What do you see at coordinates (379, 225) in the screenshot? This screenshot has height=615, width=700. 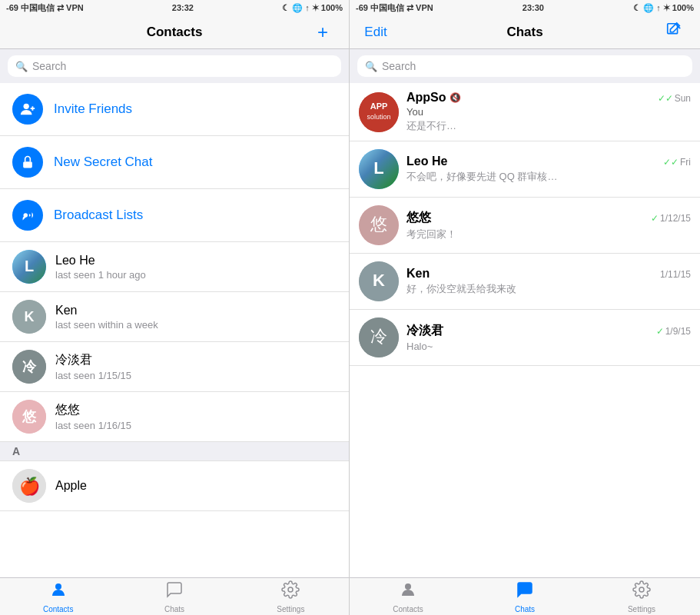 I see `chat-avatar-youyou: 悠` at bounding box center [379, 225].